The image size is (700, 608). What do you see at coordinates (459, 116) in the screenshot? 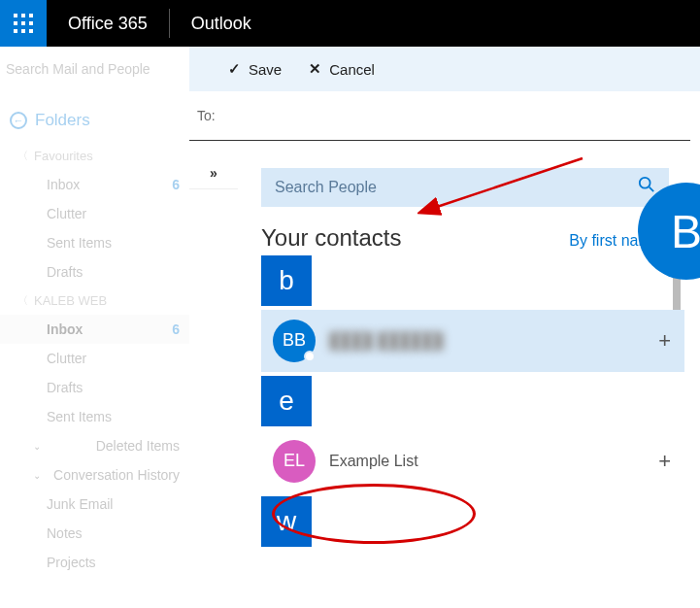
I see `to-input` at bounding box center [459, 116].